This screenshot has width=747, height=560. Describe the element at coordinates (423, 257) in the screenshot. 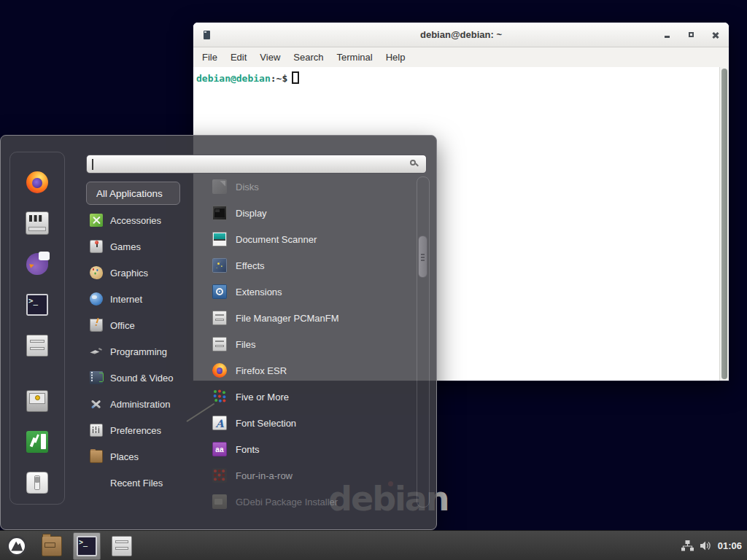

I see `menu-scrollbar-thumb` at that location.